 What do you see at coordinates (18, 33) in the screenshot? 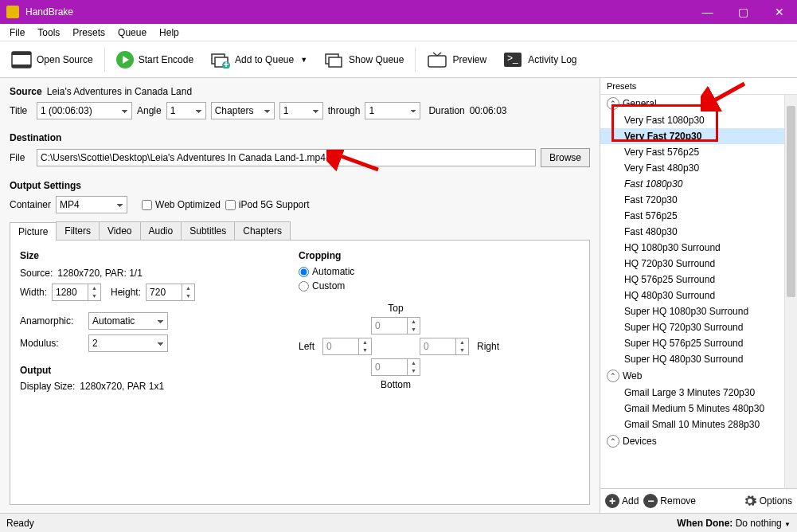
I see `menu-file: File` at bounding box center [18, 33].